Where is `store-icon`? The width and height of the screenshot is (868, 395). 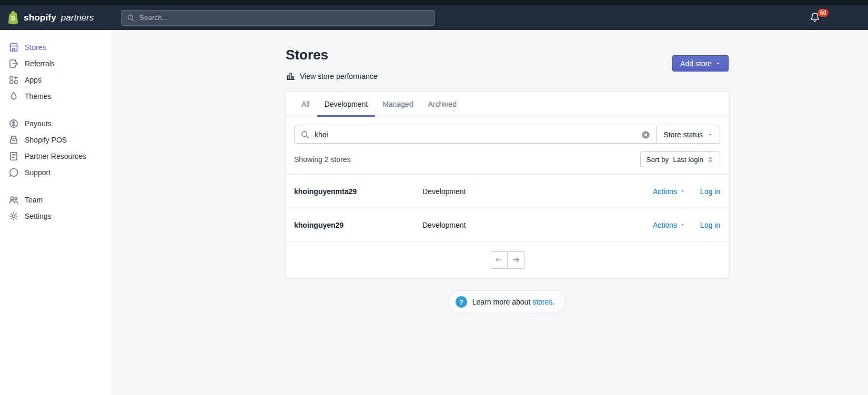 store-icon is located at coordinates (14, 47).